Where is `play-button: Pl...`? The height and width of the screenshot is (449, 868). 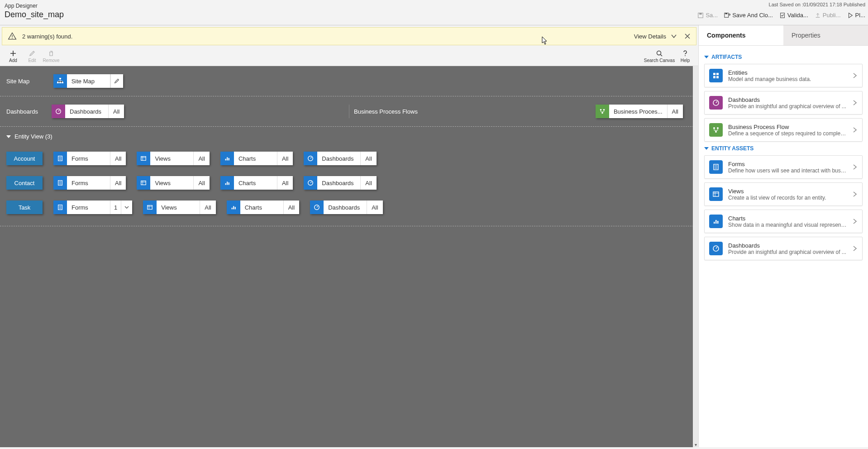
play-button: Pl... is located at coordinates (856, 15).